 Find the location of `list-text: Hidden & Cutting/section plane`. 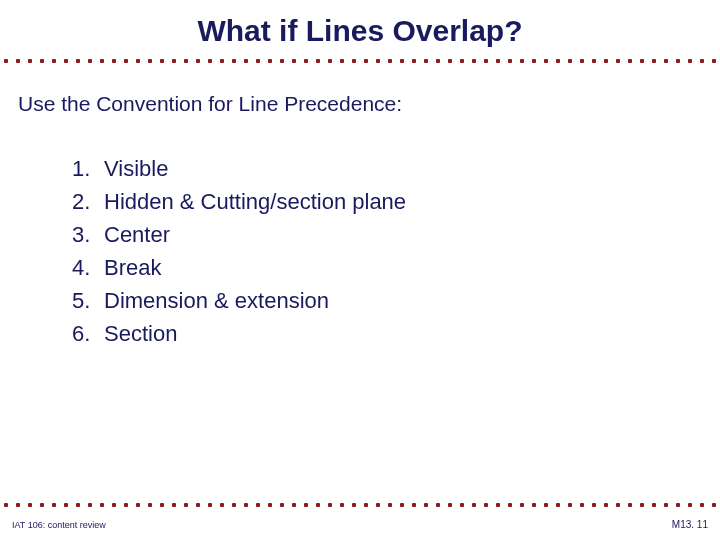

list-text: Hidden & Cutting/section plane is located at coordinates (255, 202).